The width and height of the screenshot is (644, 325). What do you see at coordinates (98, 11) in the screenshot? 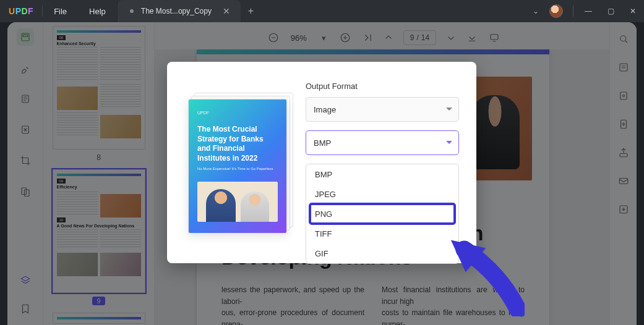
I see `menu-help: Help` at bounding box center [98, 11].